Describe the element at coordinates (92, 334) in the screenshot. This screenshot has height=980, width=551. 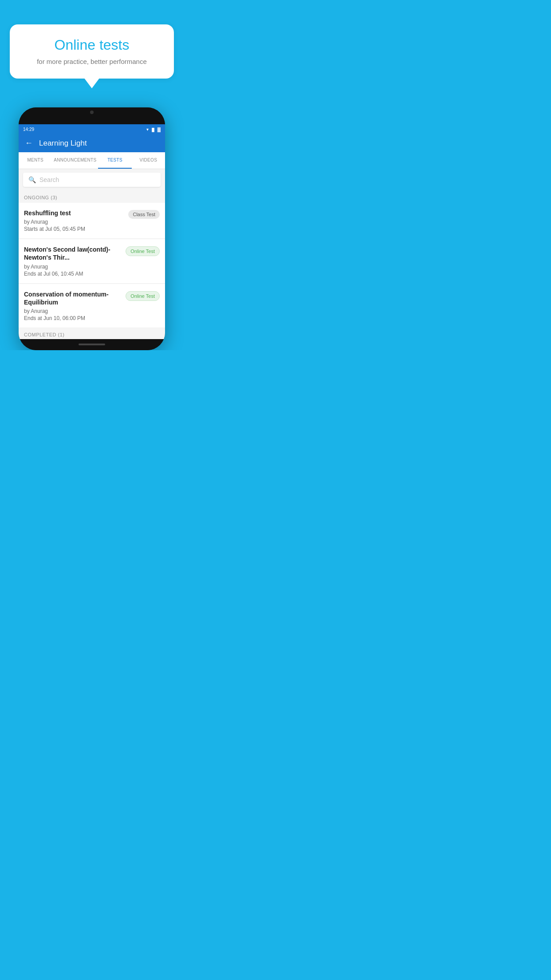
I see `completed-section-header: COMPLETED (1)` at that location.